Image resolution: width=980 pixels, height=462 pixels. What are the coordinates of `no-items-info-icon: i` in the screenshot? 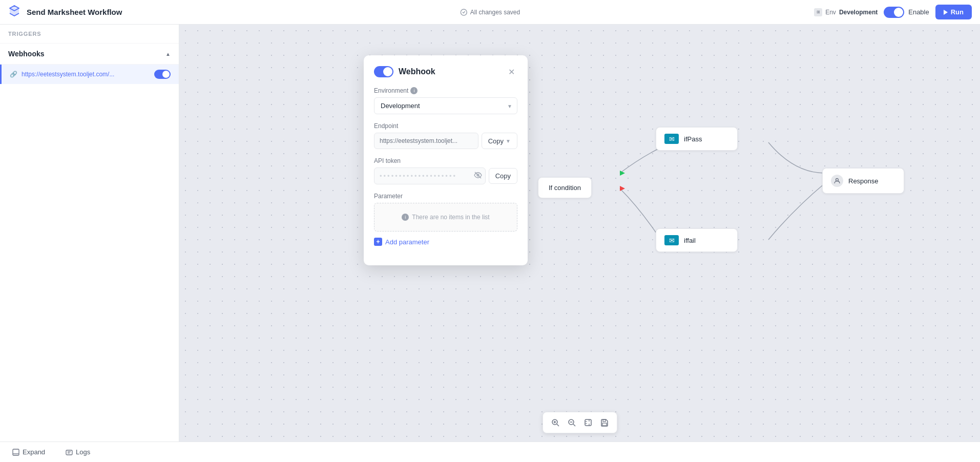 It's located at (405, 217).